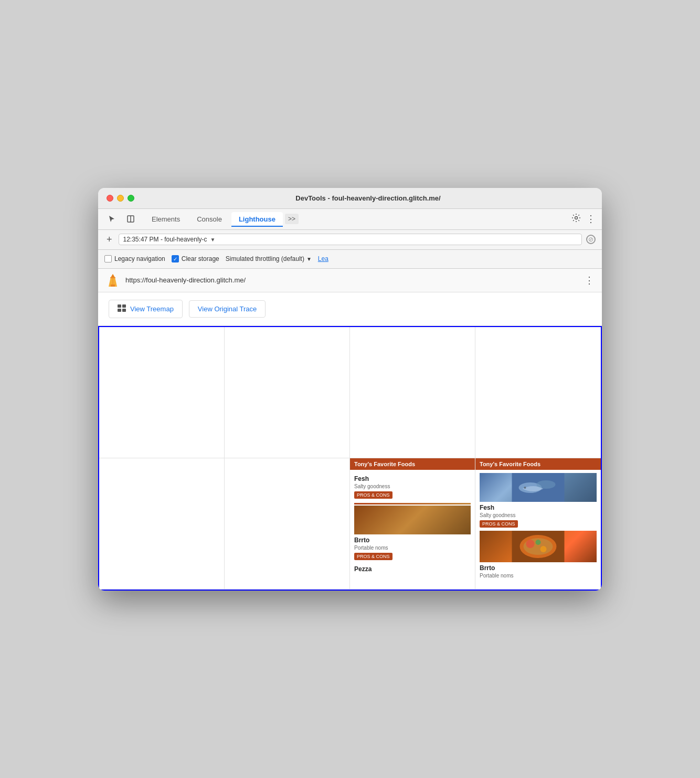  What do you see at coordinates (109, 239) in the screenshot?
I see `new-tab-button: +` at bounding box center [109, 239].